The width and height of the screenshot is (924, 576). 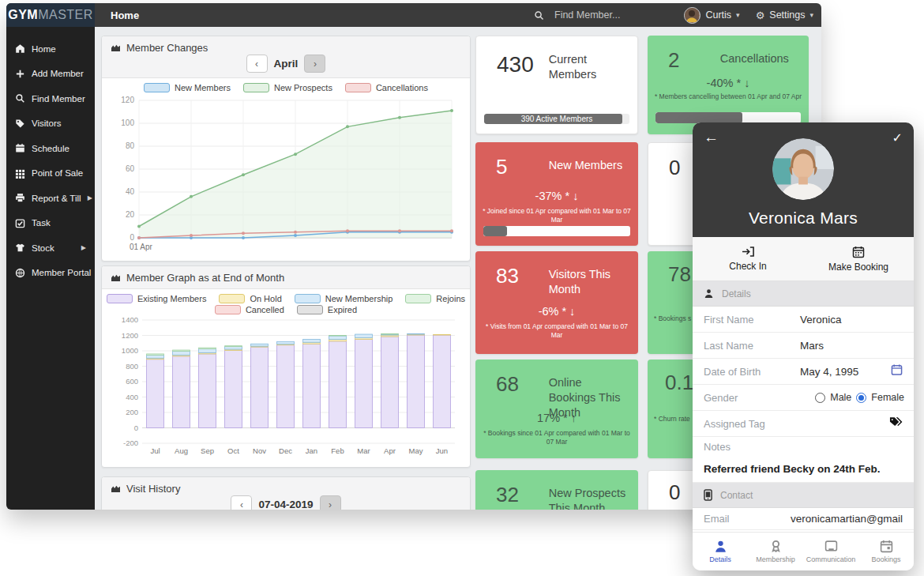 I want to click on current-members-card: 430 Current Members 390 Active Members, so click(x=557, y=85).